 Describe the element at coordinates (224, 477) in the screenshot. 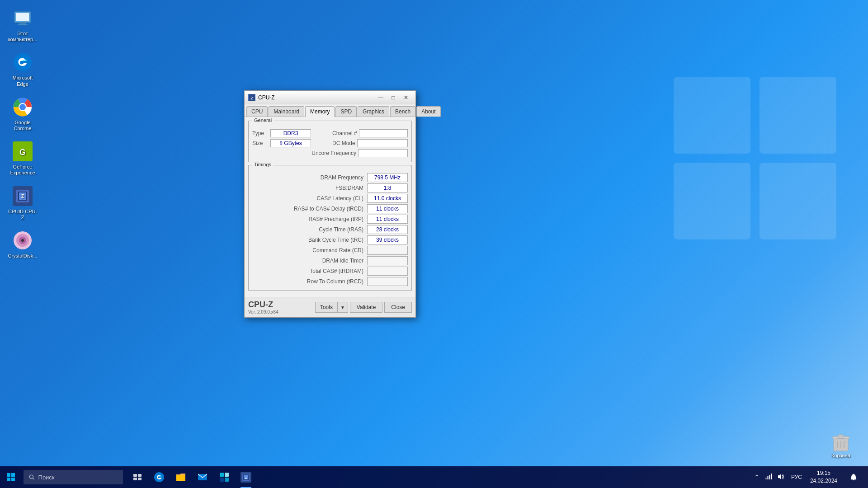

I see `taskbar-app5` at that location.